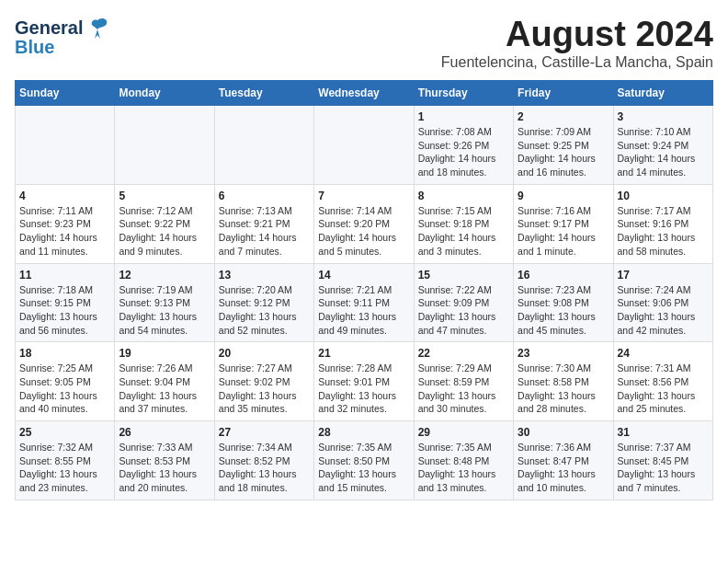  Describe the element at coordinates (164, 388) in the screenshot. I see `day-info: Sunrise: 7:26 AM Sunset: 9:04 PM Dayligh…` at that location.